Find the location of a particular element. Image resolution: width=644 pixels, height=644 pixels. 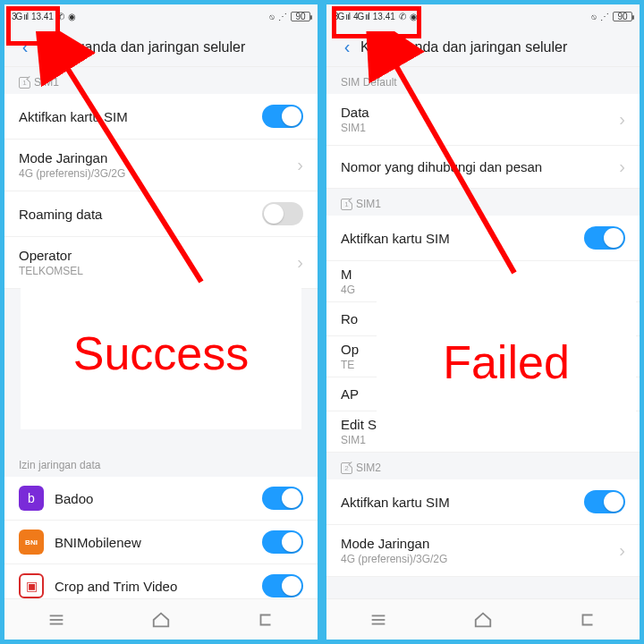

section-sim2: 2 SIM2 is located at coordinates (483, 466).